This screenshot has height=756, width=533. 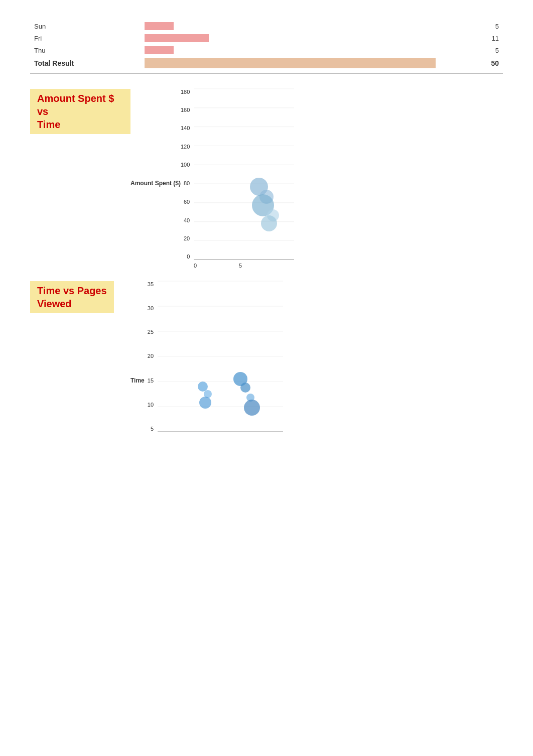 What do you see at coordinates (266, 26) in the screenshot?
I see `table-row: Sun5` at bounding box center [266, 26].